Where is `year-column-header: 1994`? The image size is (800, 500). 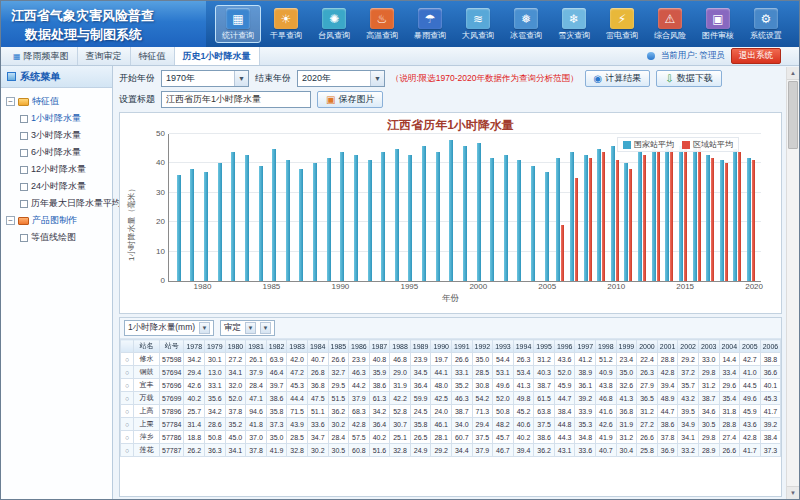 year-column-header: 1994 is located at coordinates (524, 346).